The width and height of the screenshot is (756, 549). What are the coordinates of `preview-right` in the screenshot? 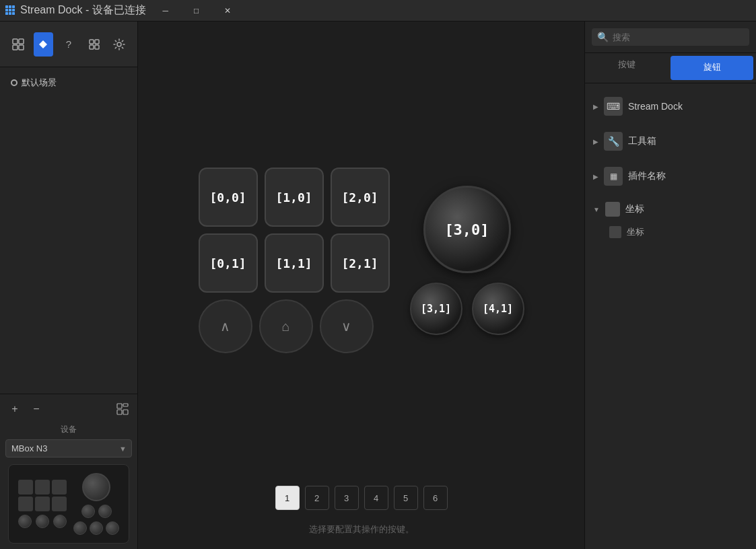 It's located at (96, 504).